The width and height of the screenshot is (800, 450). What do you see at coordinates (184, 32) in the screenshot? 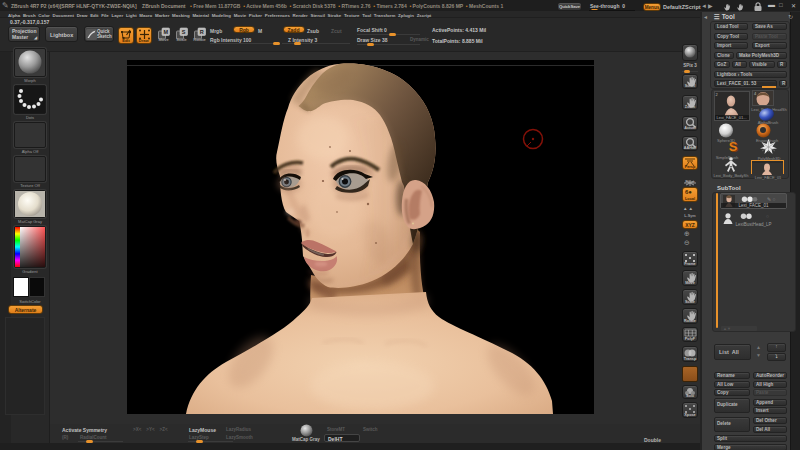
I see `svg-text: S` at bounding box center [184, 32].